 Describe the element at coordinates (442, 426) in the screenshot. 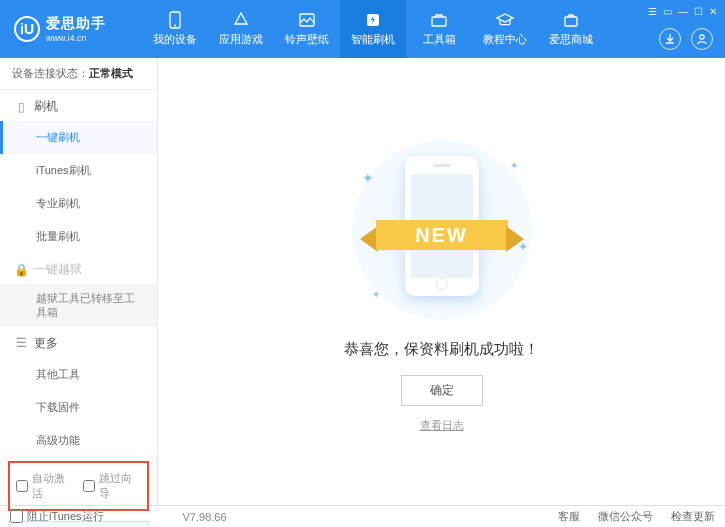

I see `view-log-link: 查看日志` at that location.